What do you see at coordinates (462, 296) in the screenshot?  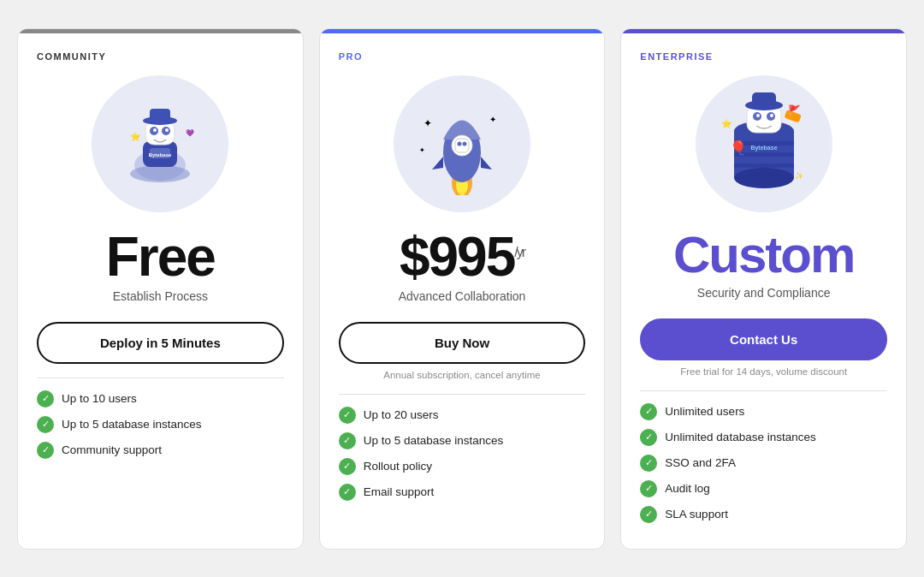 I see `price-subtitle-pro: Advanced Collaboration` at bounding box center [462, 296].